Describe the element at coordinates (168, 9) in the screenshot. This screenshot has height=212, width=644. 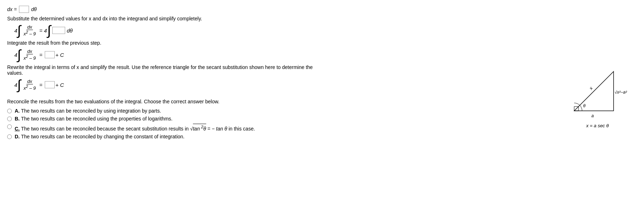
I see `dx-equation: dx = dθ` at that location.